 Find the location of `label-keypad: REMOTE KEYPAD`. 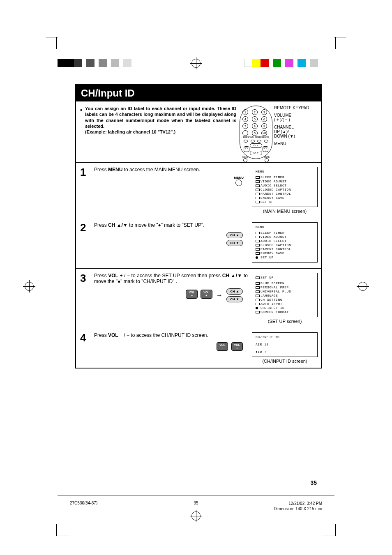

label-keypad: REMOTE KEYPAD is located at coordinates (296, 108).